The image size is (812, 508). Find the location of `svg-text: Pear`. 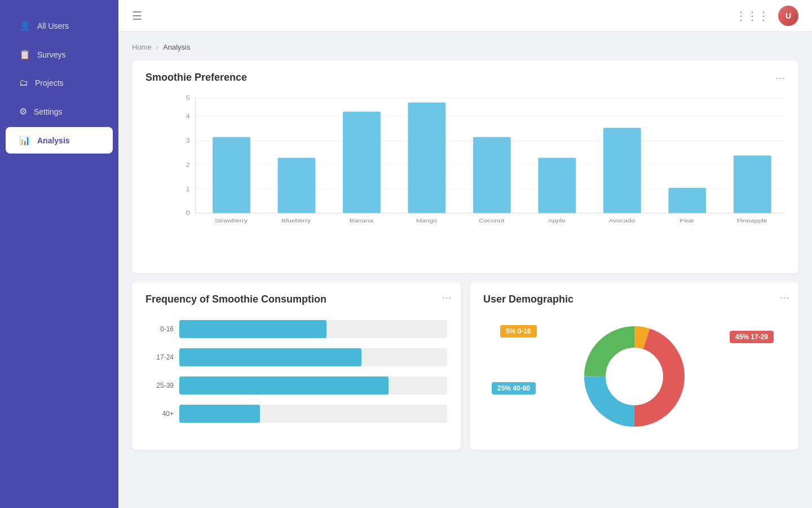

svg-text: Pear is located at coordinates (687, 221).